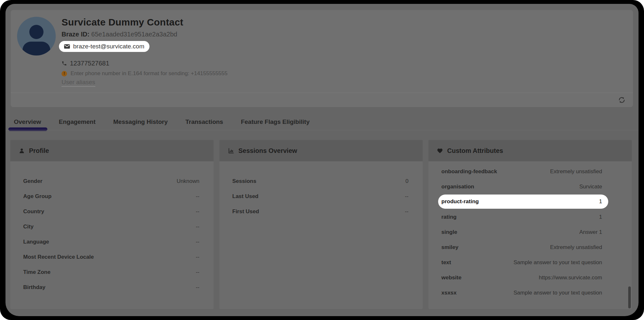 The height and width of the screenshot is (320, 644). Describe the element at coordinates (111, 226) in the screenshot. I see `profile-row: City--` at that location.